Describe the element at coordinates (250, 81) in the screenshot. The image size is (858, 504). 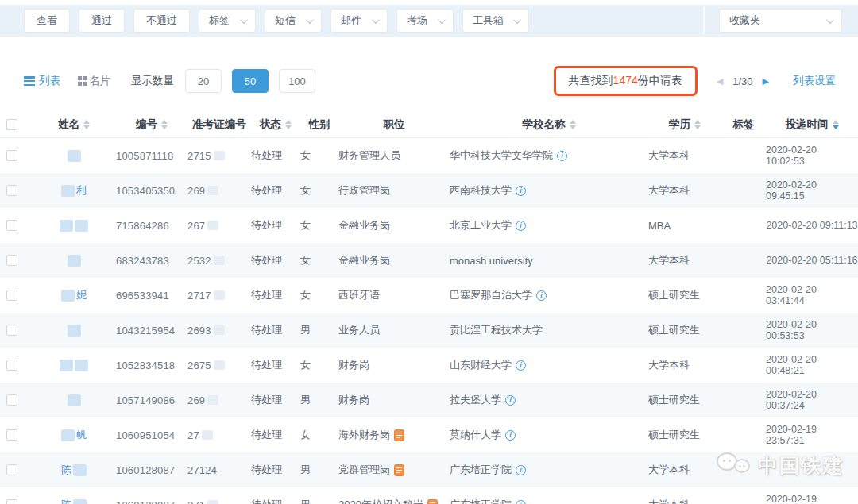
I see `page-size-50-button: 50` at that location.